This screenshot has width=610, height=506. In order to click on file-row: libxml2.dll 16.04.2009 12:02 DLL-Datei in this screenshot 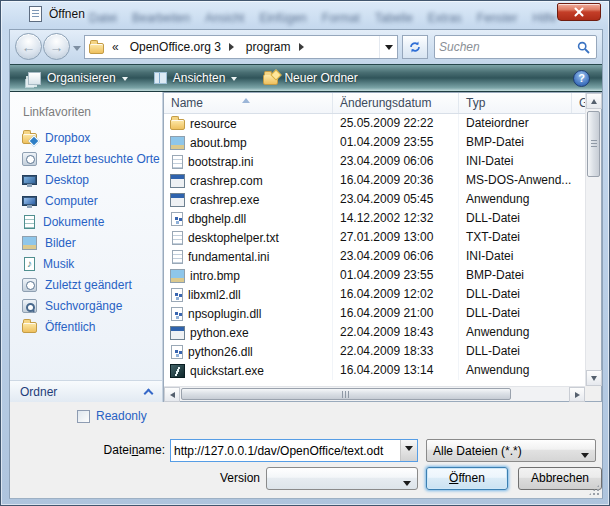, I will do `click(374, 294)`.